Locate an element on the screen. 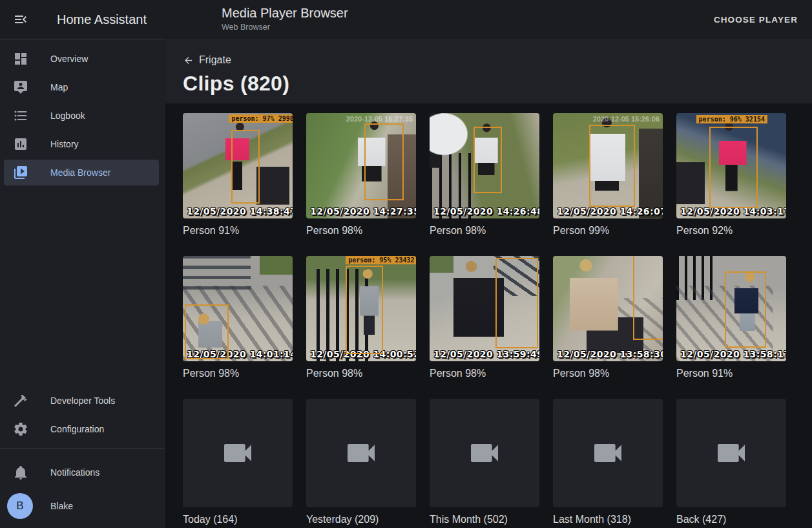 Image resolution: width=812 pixels, height=528 pixels. folder-tile-this-month: This Month (502) is located at coordinates (484, 462).